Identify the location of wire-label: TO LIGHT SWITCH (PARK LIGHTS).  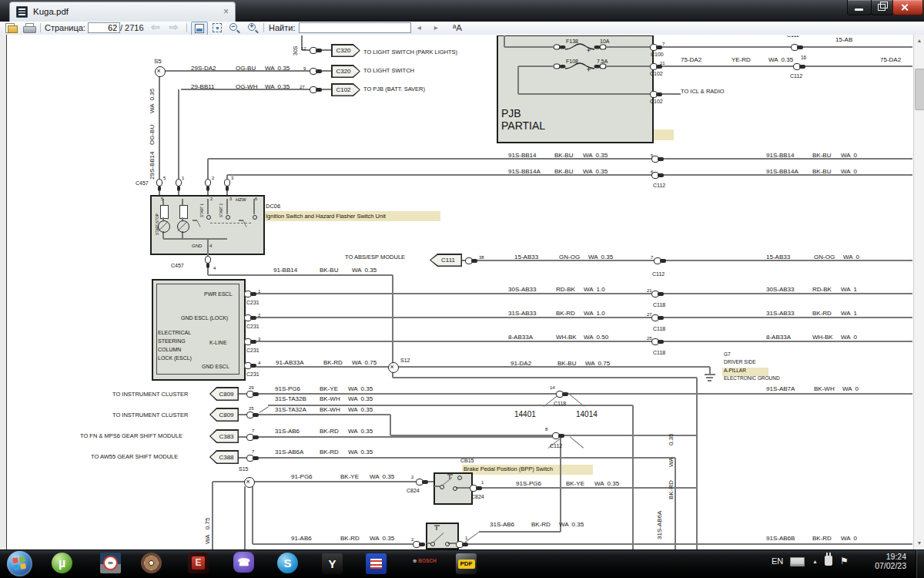
(410, 52).